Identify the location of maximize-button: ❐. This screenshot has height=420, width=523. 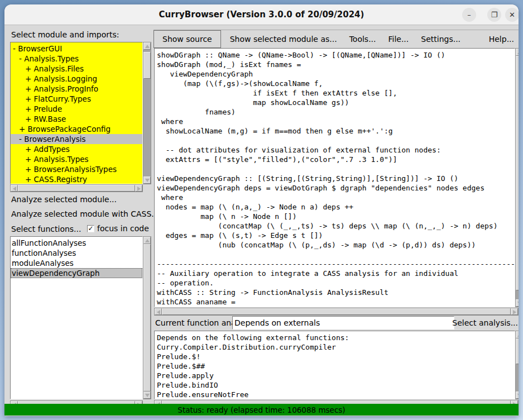
(495, 15).